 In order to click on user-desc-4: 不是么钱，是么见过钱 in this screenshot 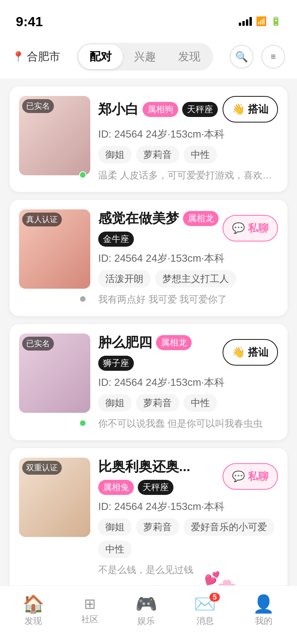, I will do `click(188, 570)`.